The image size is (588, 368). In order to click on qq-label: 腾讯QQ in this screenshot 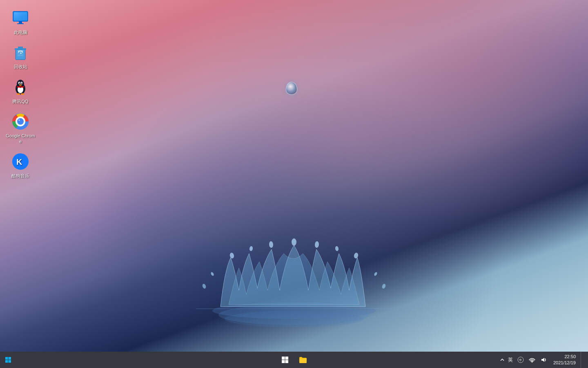, I will do `click(20, 101)`.